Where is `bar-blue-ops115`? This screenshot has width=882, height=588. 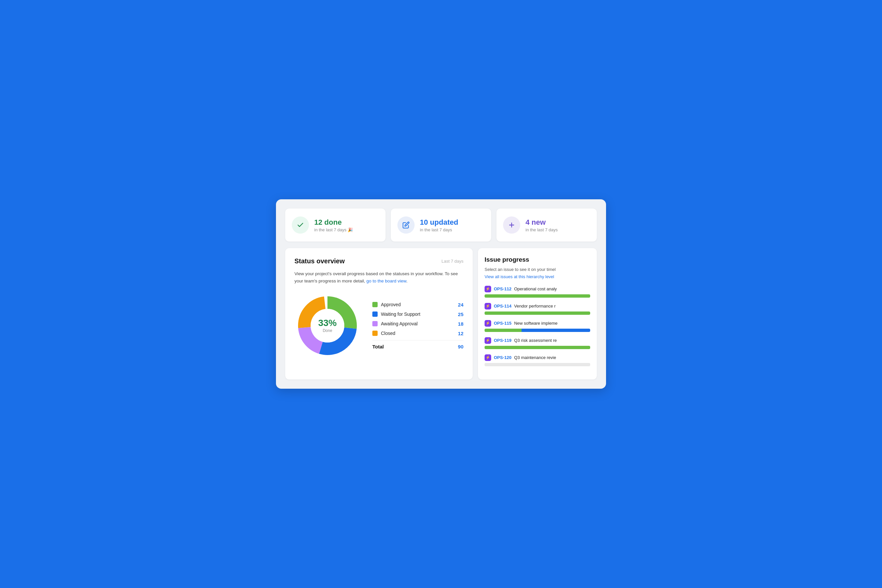 bar-blue-ops115 is located at coordinates (556, 330).